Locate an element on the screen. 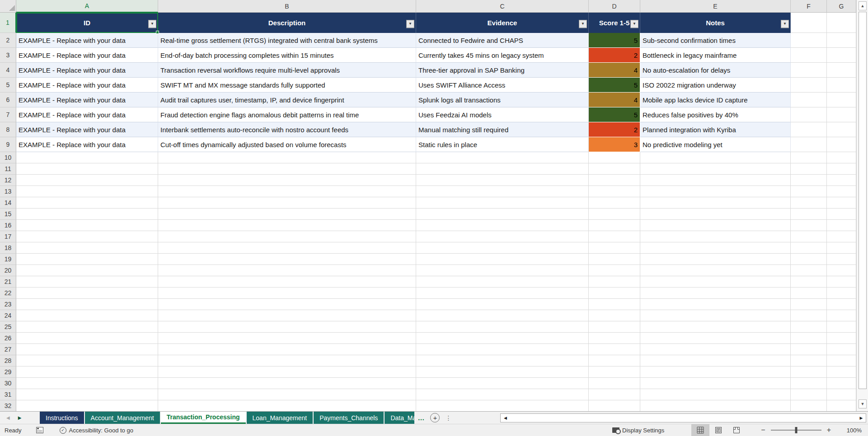  cell-F28 is located at coordinates (809, 361).